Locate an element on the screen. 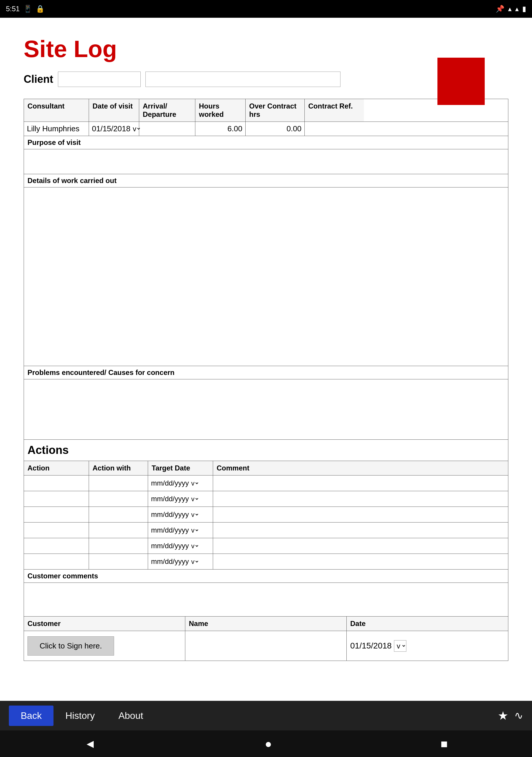  col-contract-ref: Contract Ref. is located at coordinates (334, 110).